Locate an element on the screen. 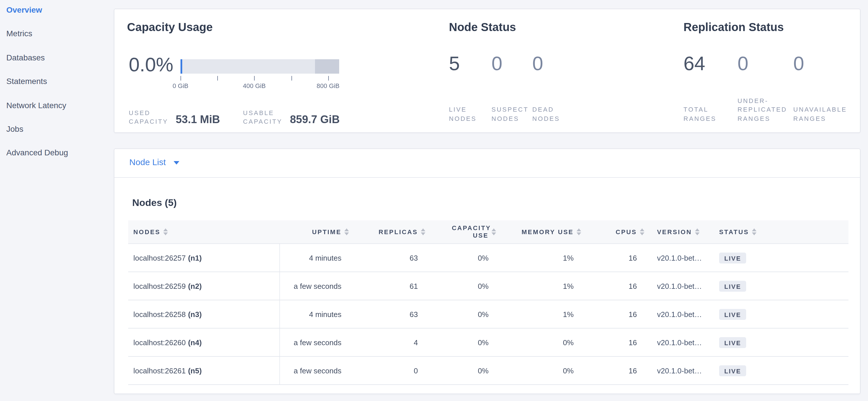 Image resolution: width=868 pixels, height=401 pixels. capacity-usage-title: Capacity Usage is located at coordinates (170, 27).